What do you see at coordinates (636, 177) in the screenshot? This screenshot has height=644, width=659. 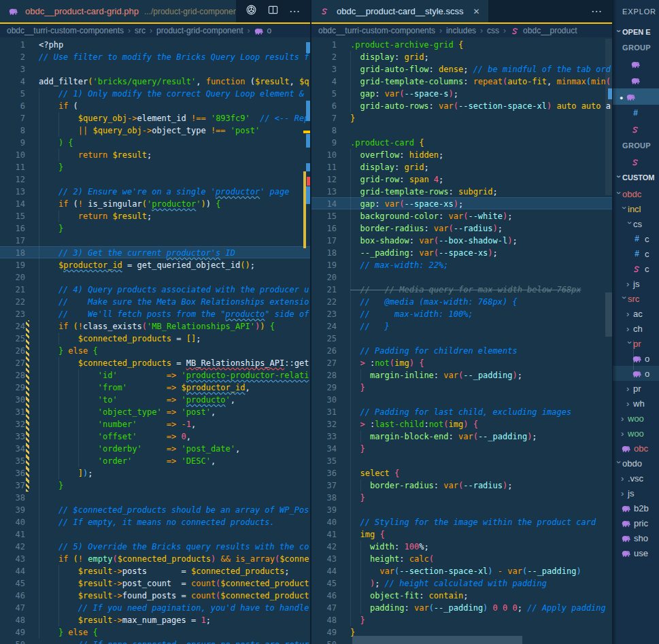 I see `explorer-section-header: ›CUSTOM` at bounding box center [636, 177].